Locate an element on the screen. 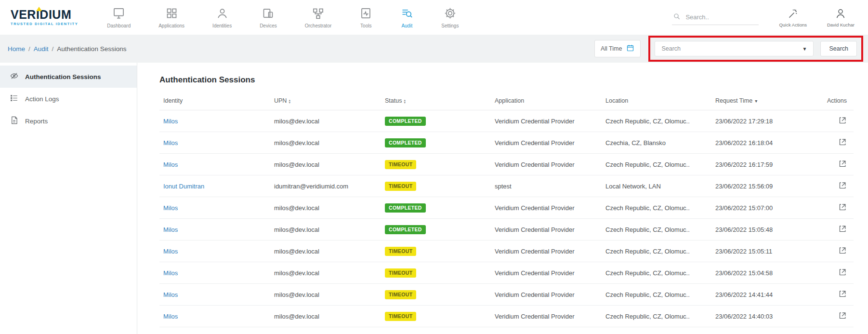 This screenshot has height=334, width=868. nav-item-devices: Devices is located at coordinates (268, 17).